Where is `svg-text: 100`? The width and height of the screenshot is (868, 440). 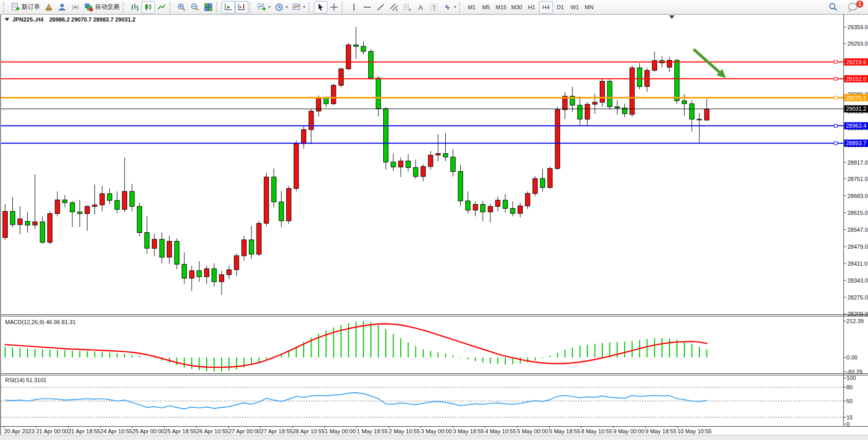
svg-text: 100 is located at coordinates (851, 378).